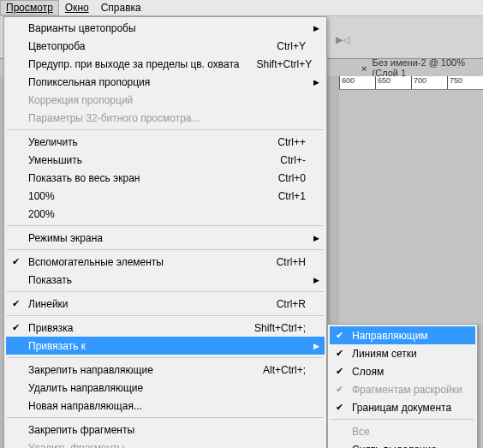  What do you see at coordinates (404, 372) in the screenshot?
I see `menu-item-label: Слоям` at bounding box center [404, 372].